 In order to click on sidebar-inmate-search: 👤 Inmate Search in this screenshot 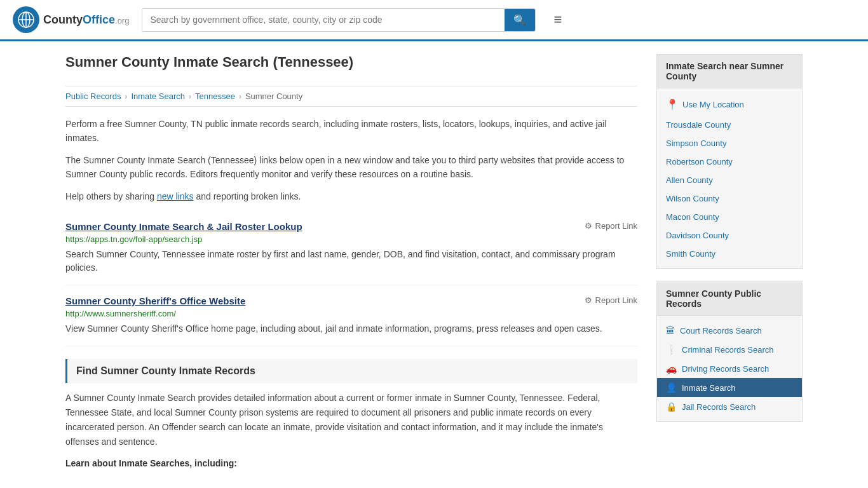, I will do `click(729, 388)`.